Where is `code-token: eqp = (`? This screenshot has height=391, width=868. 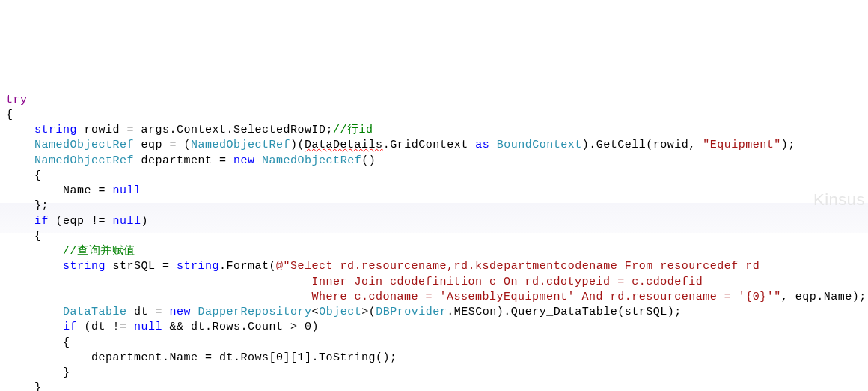 code-token: eqp = ( is located at coordinates (162, 145).